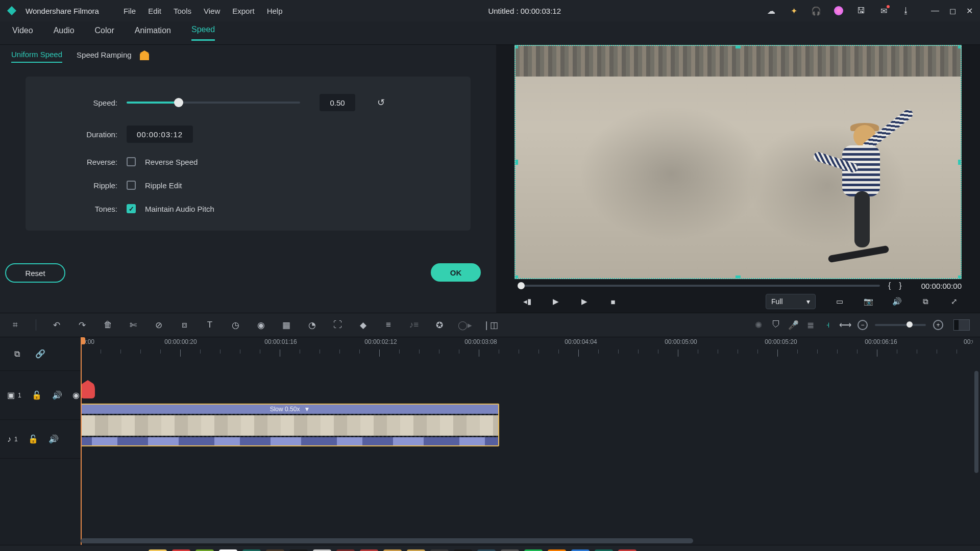 This screenshot has height=551, width=980. I want to click on shield-icon: ⛉, so click(776, 325).